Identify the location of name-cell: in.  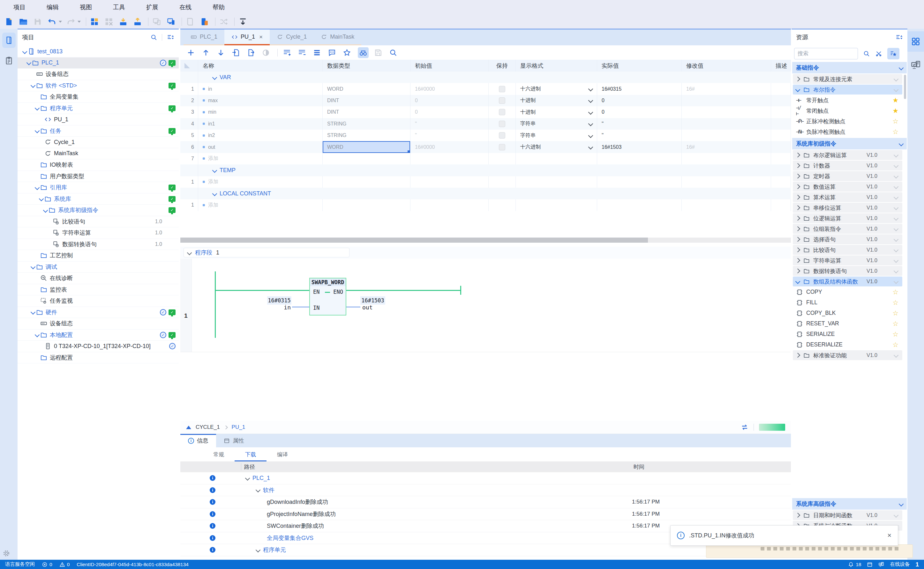
(260, 89).